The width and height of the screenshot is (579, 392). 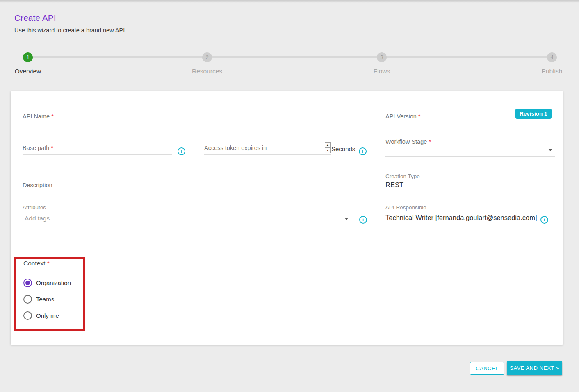 What do you see at coordinates (187, 219) in the screenshot?
I see `attributes-field` at bounding box center [187, 219].